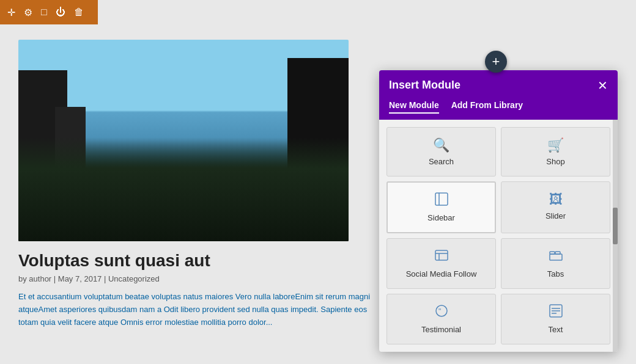 The height and width of the screenshot is (364, 636). I want to click on module-testimonial: " Testimonial, so click(442, 319).